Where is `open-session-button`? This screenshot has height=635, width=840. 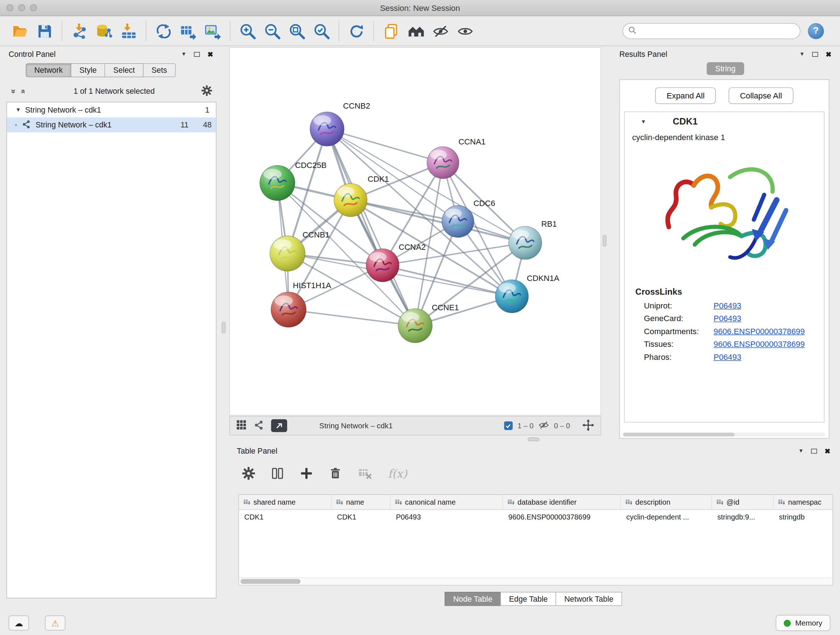 open-session-button is located at coordinates (20, 31).